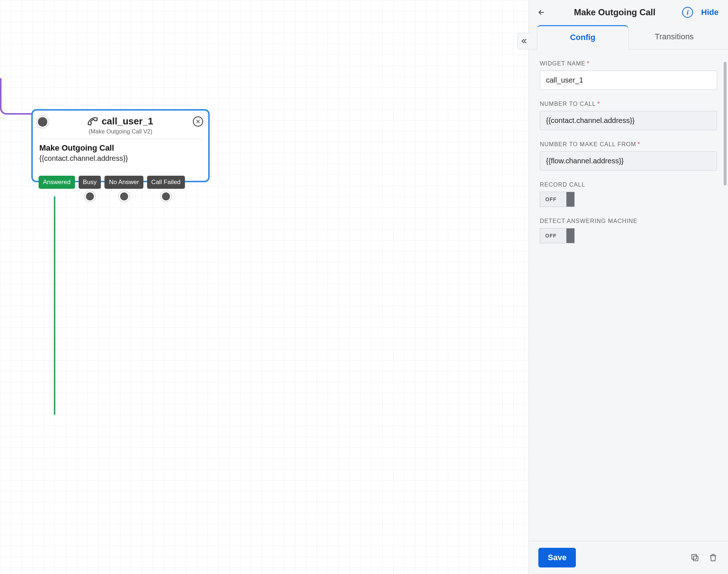 This screenshot has height=574, width=728. Describe the element at coordinates (710, 12) in the screenshot. I see `hide-button: Hide` at that location.